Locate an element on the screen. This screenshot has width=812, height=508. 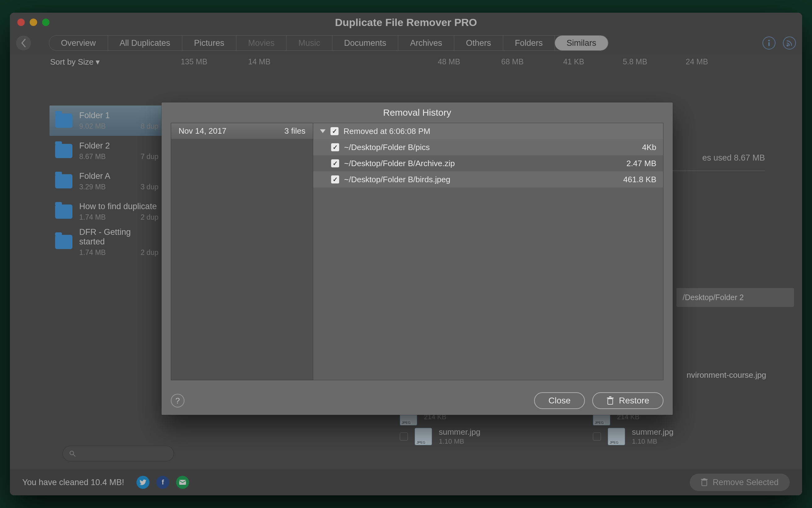
window-title: Duplicate File Remover PRO is located at coordinates (406, 23).